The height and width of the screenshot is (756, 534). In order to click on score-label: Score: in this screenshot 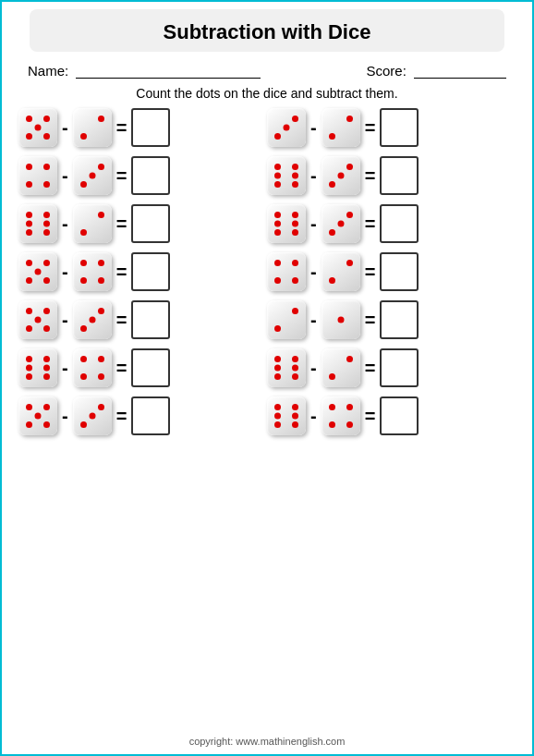, I will do `click(436, 70)`.